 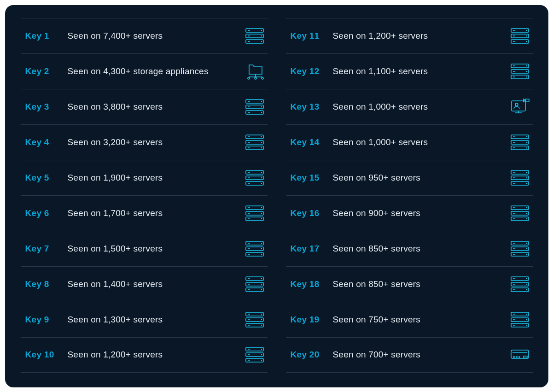 What do you see at coordinates (144, 178) in the screenshot?
I see `key-row: Key 5Seen on 1,900+ servers` at bounding box center [144, 178].